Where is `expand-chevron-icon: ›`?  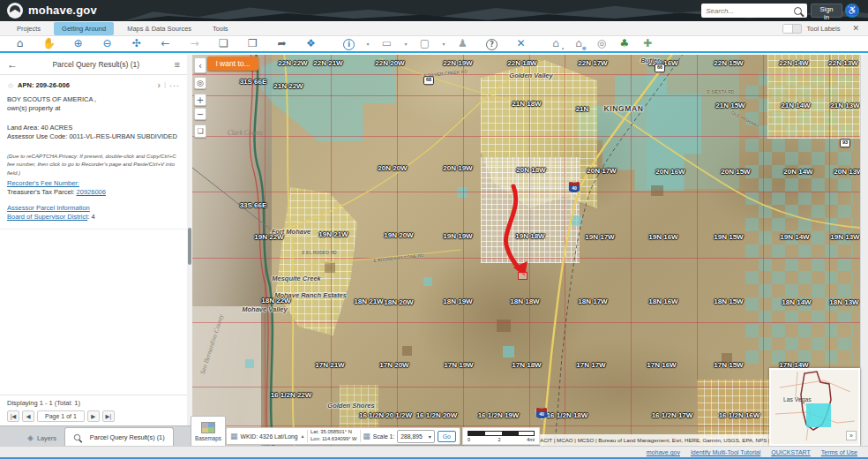
expand-chevron-icon: › is located at coordinates (159, 86).